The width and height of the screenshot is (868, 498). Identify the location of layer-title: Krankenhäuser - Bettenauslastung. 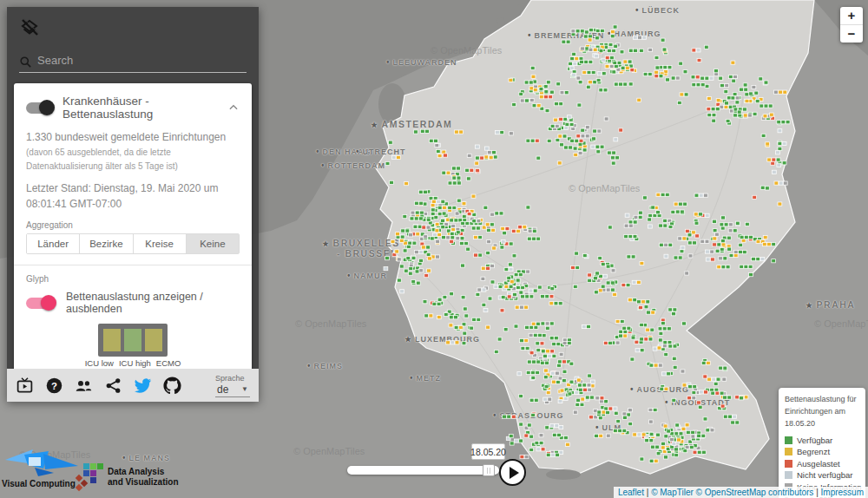
(141, 108).